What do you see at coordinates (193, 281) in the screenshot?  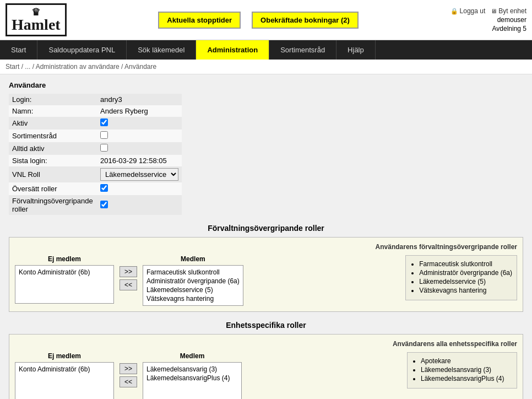 I see `forvaltning-medlem-col: Medlem Farmaceutisk slutkontroll Adminis…` at bounding box center [193, 281].